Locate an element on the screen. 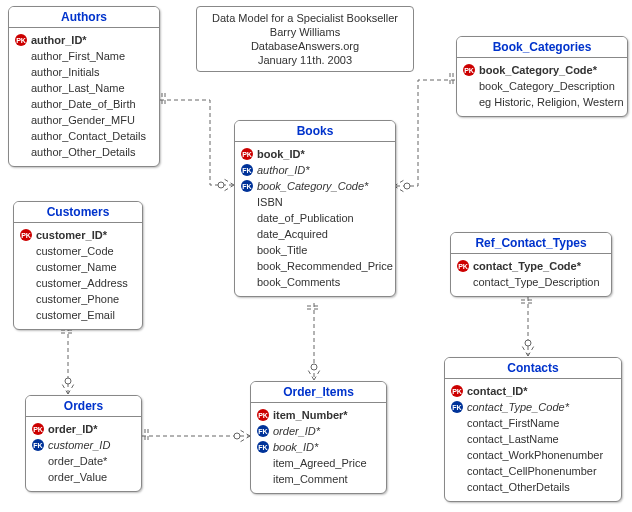 Image resolution: width=632 pixels, height=512 pixels. attribute-row: book_Title is located at coordinates (315, 250).